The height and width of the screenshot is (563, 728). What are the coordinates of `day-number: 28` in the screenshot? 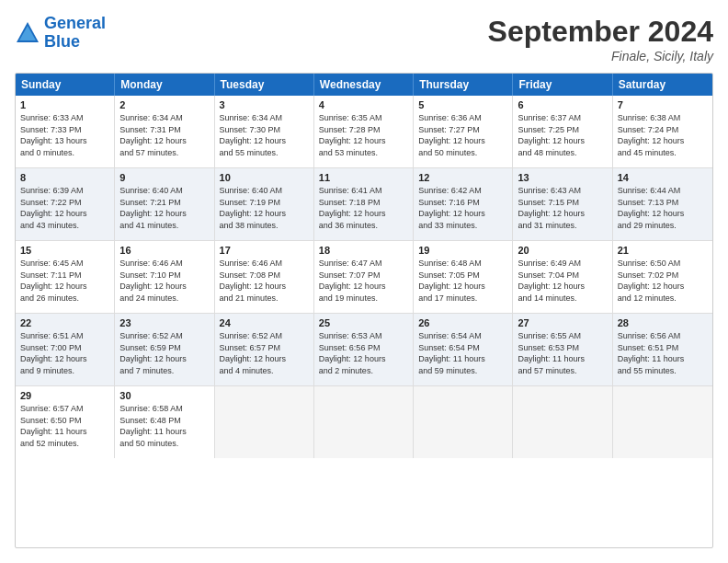 It's located at (663, 323).